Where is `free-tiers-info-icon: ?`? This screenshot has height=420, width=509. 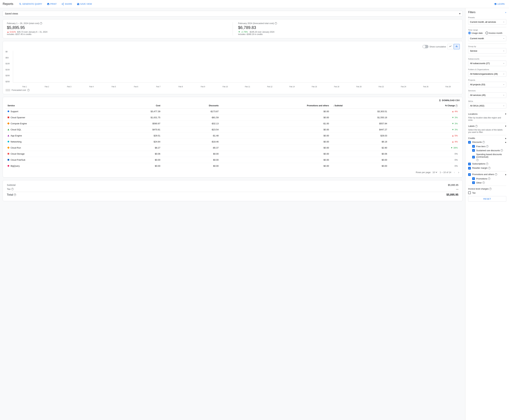
free-tiers-info-icon: ? is located at coordinates (487, 146).